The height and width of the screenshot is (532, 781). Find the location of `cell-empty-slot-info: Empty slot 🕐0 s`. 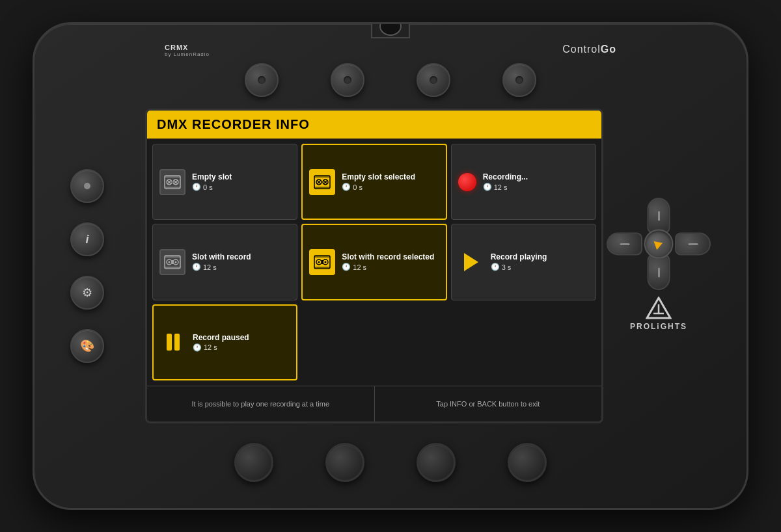

cell-empty-slot-info: Empty slot 🕐0 s is located at coordinates (212, 182).